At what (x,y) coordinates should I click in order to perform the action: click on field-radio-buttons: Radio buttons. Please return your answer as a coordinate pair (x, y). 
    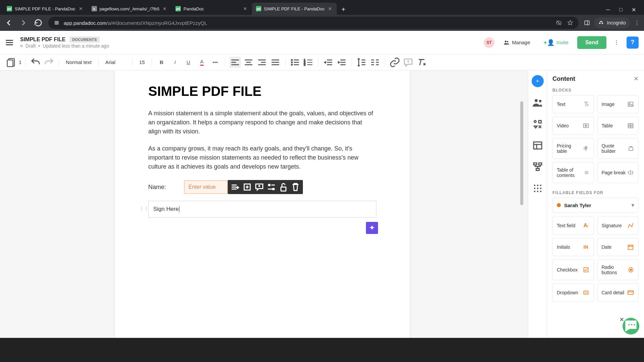
    Looking at the image, I should click on (618, 270).